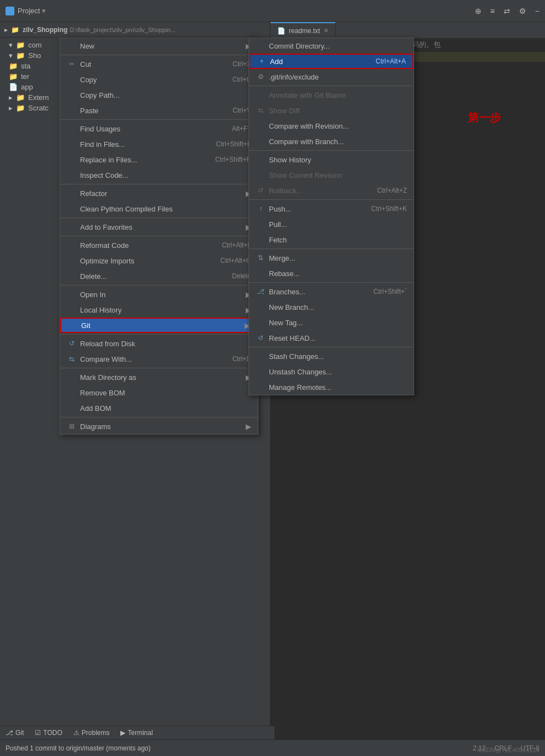 The height and width of the screenshot is (756, 545). Describe the element at coordinates (248, 426) in the screenshot. I see `diagrams-arrow: ▶` at that location.